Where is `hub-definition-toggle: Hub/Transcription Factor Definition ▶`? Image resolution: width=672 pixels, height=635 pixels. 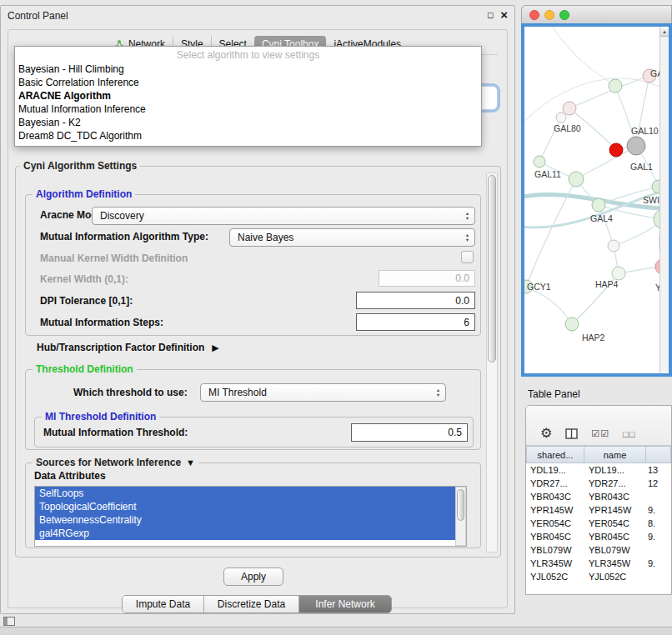 hub-definition-toggle: Hub/Transcription Factor Definition ▶ is located at coordinates (128, 348).